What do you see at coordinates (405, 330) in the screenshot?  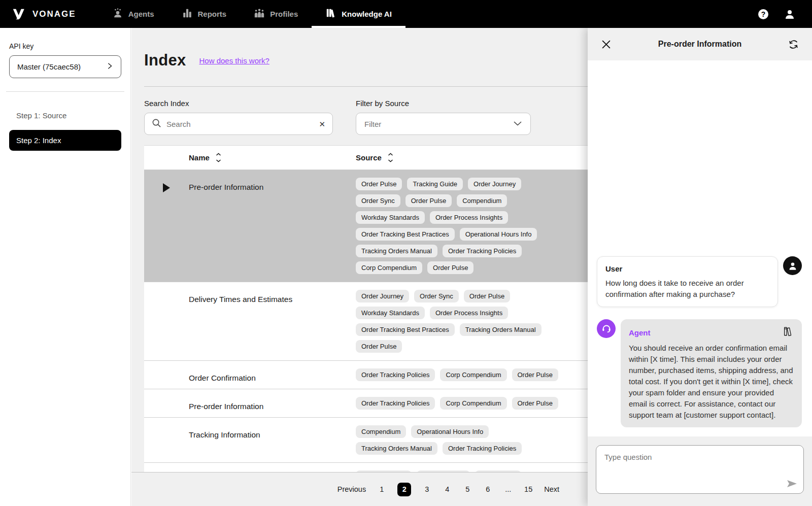 I see `source-tag: Order Tracking Best Practices` at bounding box center [405, 330].